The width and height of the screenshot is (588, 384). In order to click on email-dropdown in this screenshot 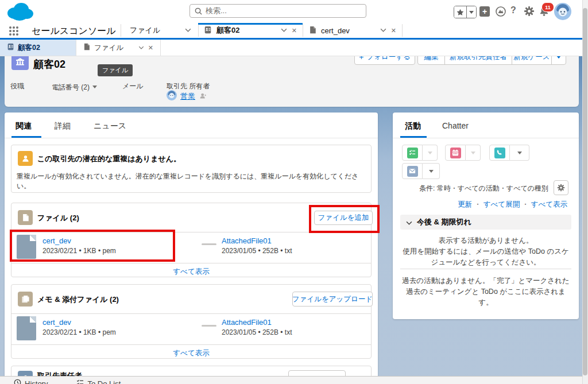, I will do `click(431, 171)`.